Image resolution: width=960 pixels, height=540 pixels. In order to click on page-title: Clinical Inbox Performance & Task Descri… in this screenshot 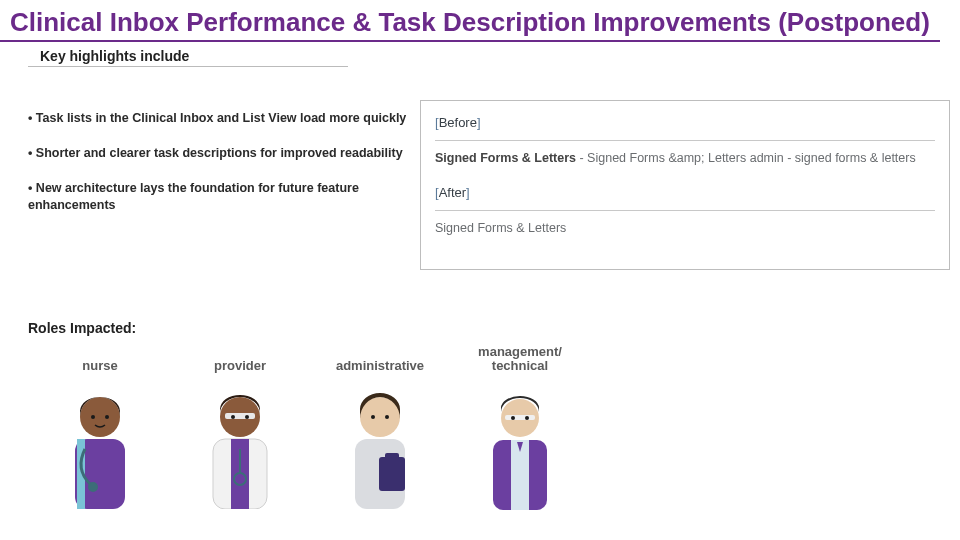, I will do `click(470, 21)`.